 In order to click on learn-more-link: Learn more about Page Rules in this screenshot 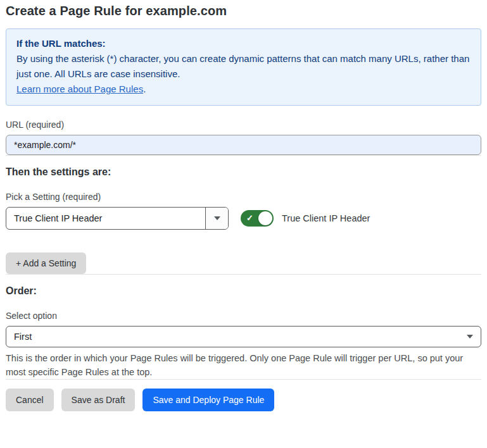, I will do `click(80, 89)`.